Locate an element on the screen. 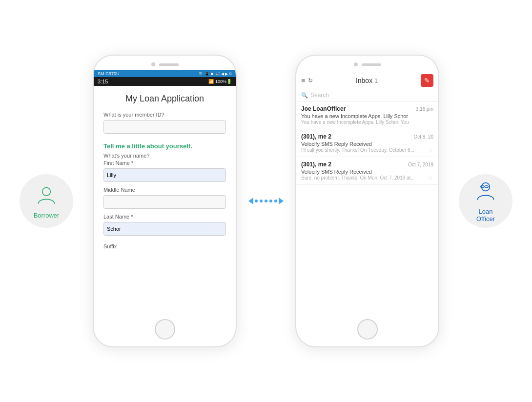 This screenshot has height=402, width=532. message-subject-2: Velocify SMS Reply Received is located at coordinates (367, 144).